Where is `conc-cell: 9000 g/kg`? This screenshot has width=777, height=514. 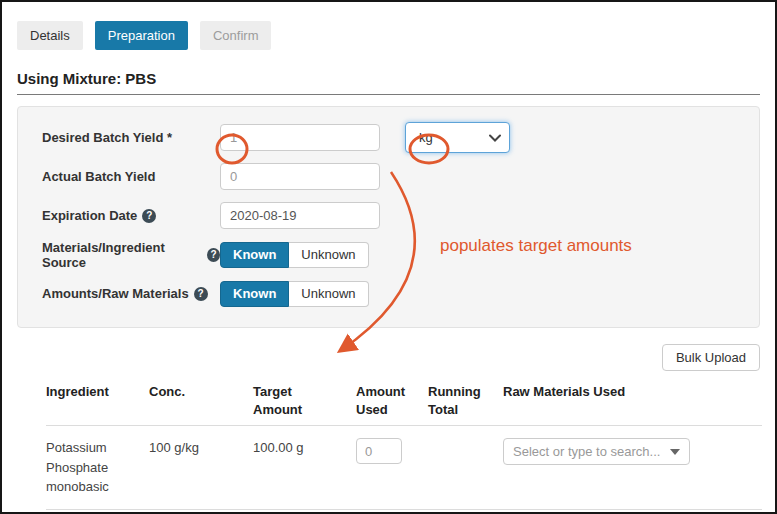 conc-cell: 9000 g/kg is located at coordinates (201, 512).